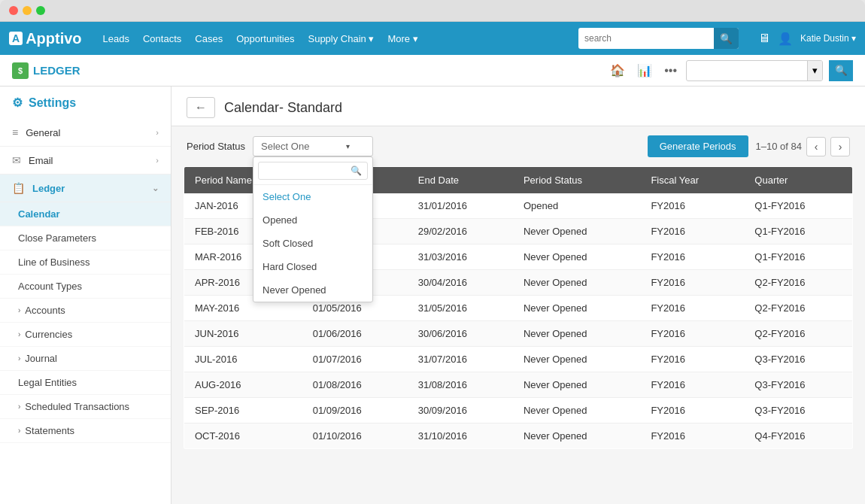 Image resolution: width=865 pixels, height=504 pixels. Describe the element at coordinates (162, 39) in the screenshot. I see `nav-contacts: Contacts` at that location.